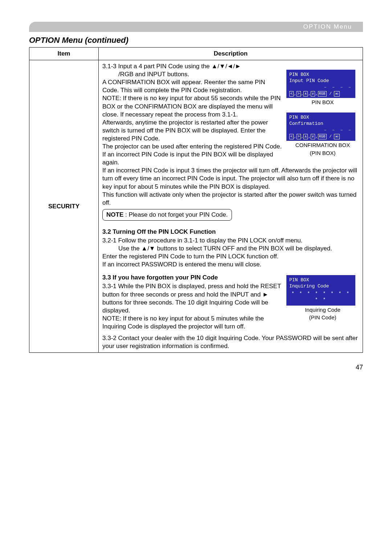 This screenshot has height=556, width=392. What do you see at coordinates (321, 81) in the screenshot?
I see `dialog-subtitle: Input PIN Code` at bounding box center [321, 81].